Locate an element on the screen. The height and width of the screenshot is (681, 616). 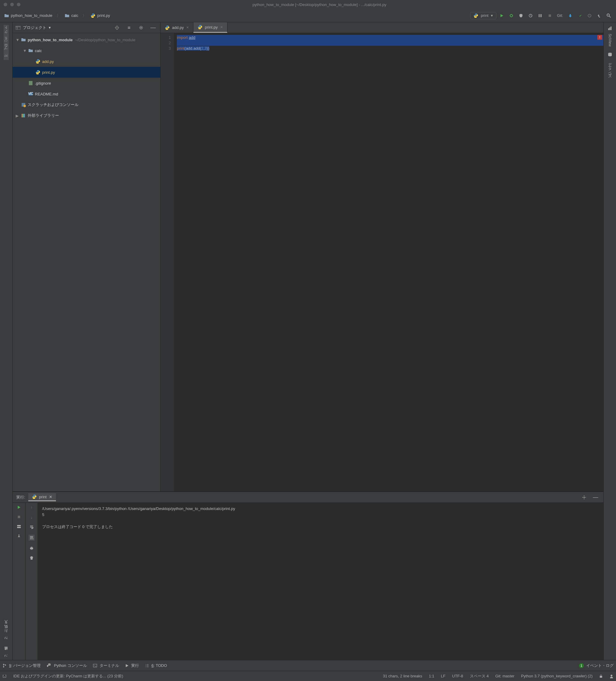
history-button is located at coordinates (589, 16).